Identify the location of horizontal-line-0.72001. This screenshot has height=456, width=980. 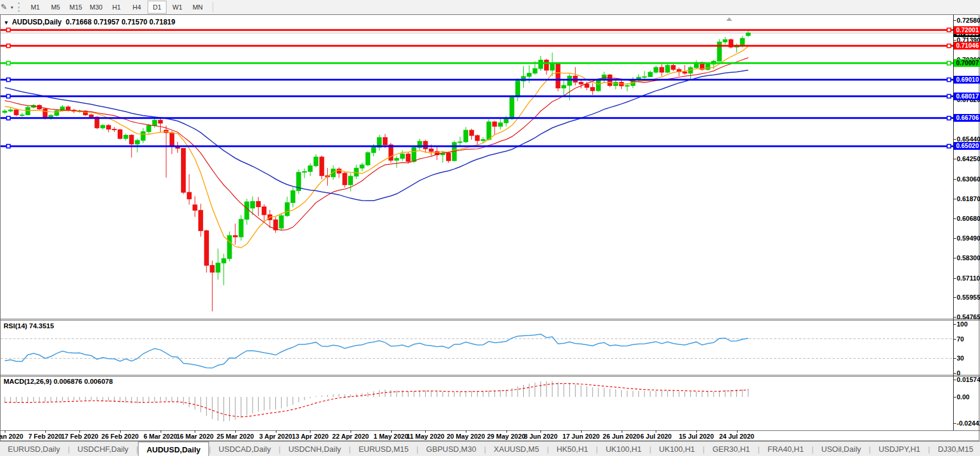
(477, 30).